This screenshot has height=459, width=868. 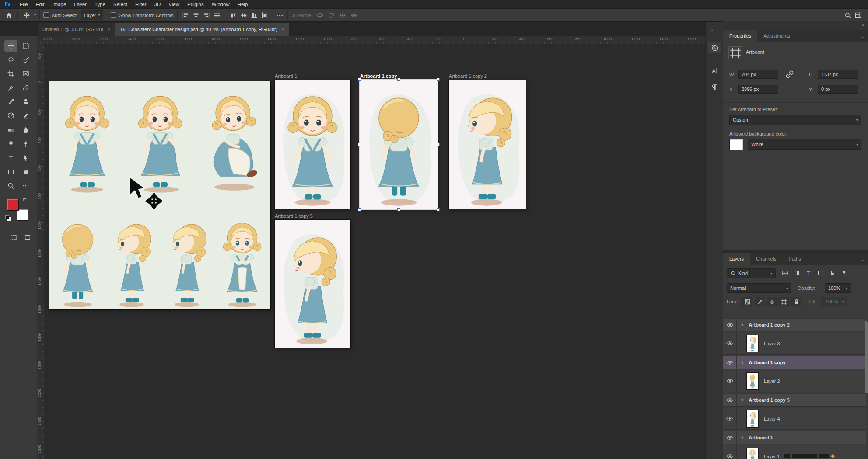 What do you see at coordinates (740, 36) in the screenshot?
I see `tab-properties: Properties` at bounding box center [740, 36].